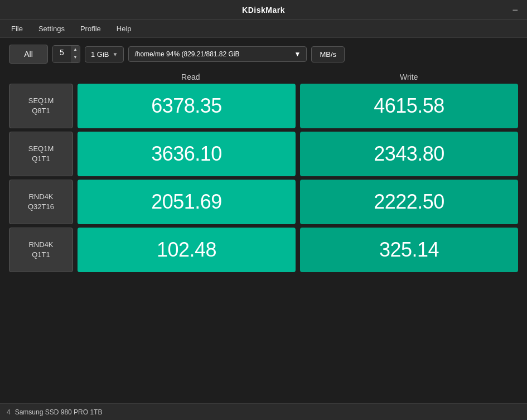  What do you see at coordinates (263, 29) in the screenshot?
I see `menu-bar: File Settings Profile Help` at bounding box center [263, 29].